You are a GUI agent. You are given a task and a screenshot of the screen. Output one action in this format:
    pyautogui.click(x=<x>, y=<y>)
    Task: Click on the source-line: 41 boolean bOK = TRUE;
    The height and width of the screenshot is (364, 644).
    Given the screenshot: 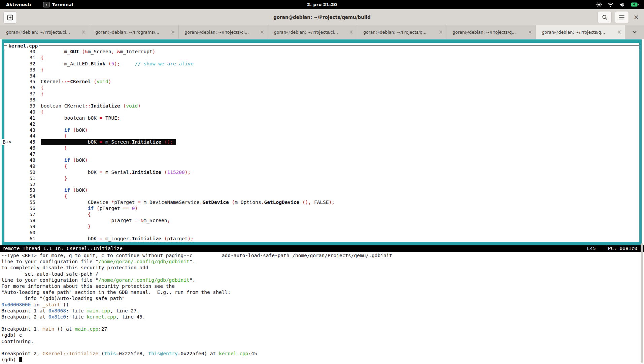 What is the action you would take?
    pyautogui.click(x=322, y=118)
    